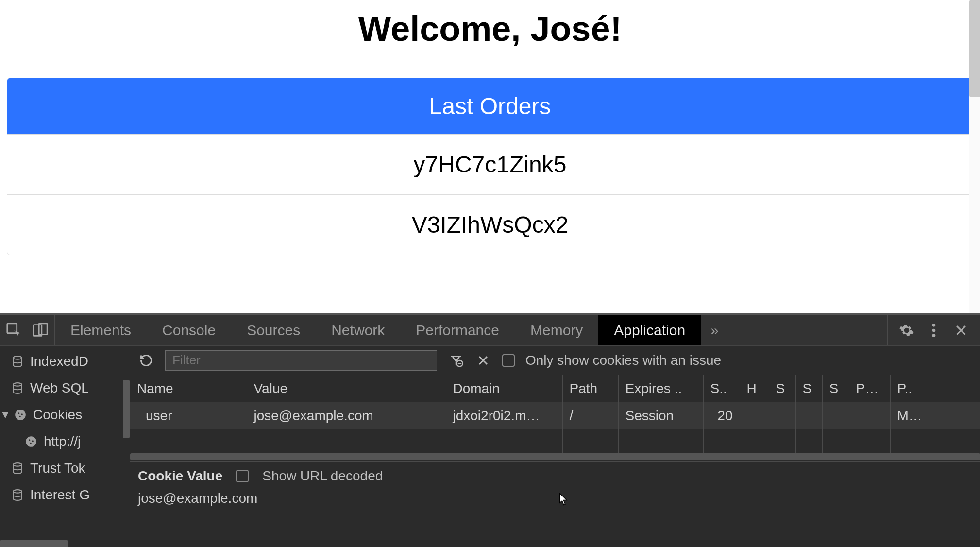 The height and width of the screenshot is (547, 980). What do you see at coordinates (660, 416) in the screenshot?
I see `cell-expires: Session` at bounding box center [660, 416].